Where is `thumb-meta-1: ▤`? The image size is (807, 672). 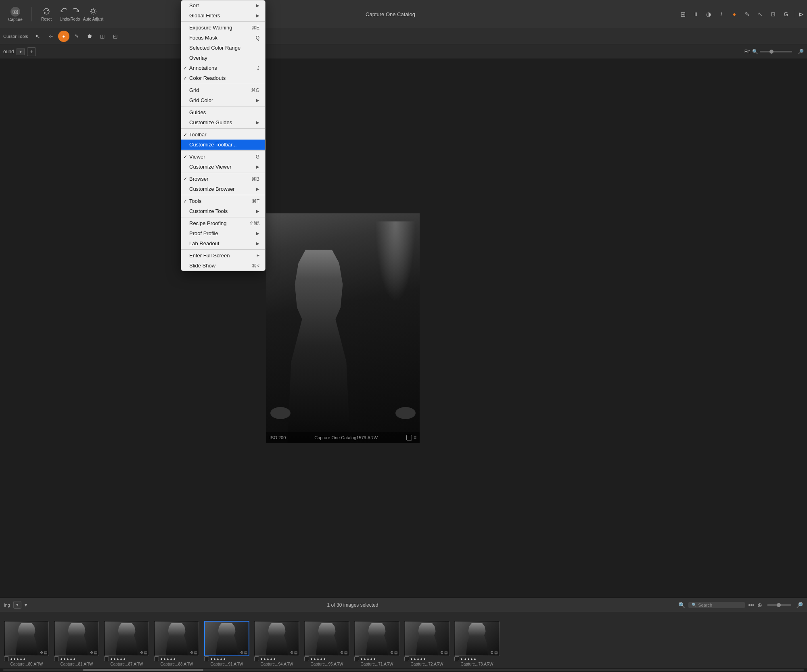 thumb-meta-1: ▤ is located at coordinates (96, 653).